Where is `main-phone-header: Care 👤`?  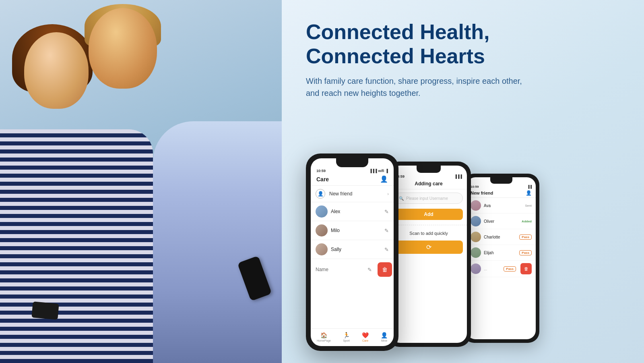 main-phone-header: Care 👤 is located at coordinates (352, 179).